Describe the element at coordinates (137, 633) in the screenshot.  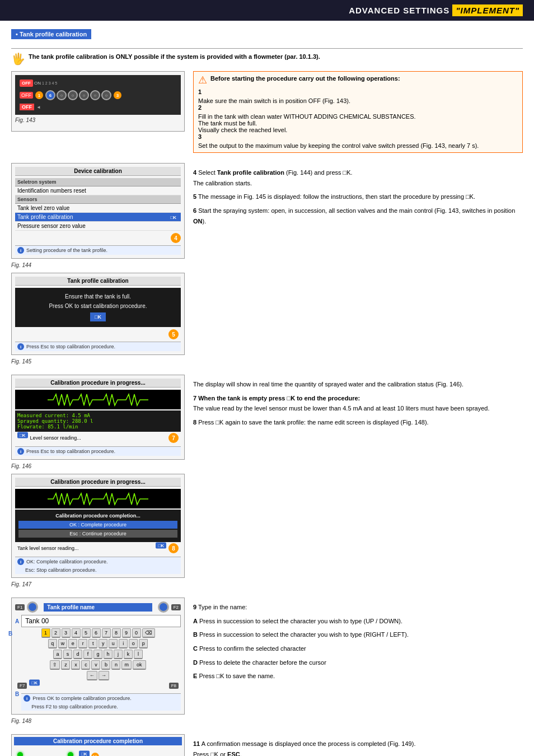
I see `key-0: 0` at that location.